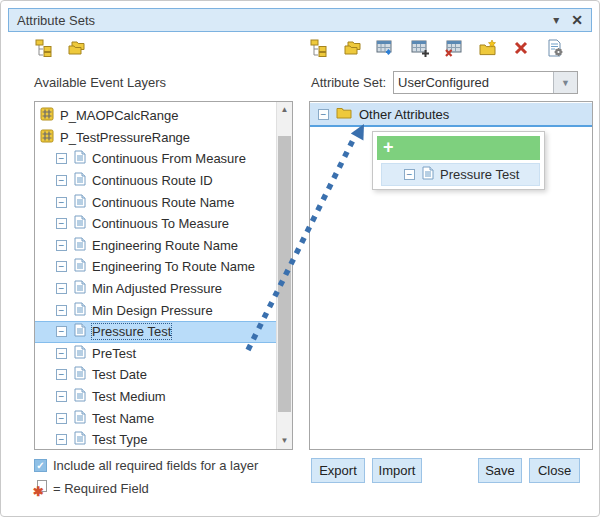  What do you see at coordinates (156, 246) in the screenshot?
I see `tree-node-field: −Engineering Route Name` at bounding box center [156, 246].